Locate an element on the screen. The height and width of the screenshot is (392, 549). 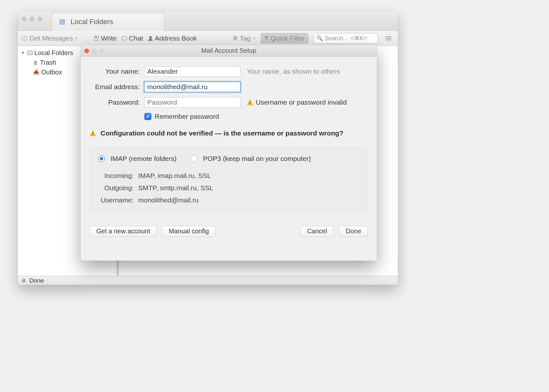
cancel-button: Cancel is located at coordinates (317, 231).